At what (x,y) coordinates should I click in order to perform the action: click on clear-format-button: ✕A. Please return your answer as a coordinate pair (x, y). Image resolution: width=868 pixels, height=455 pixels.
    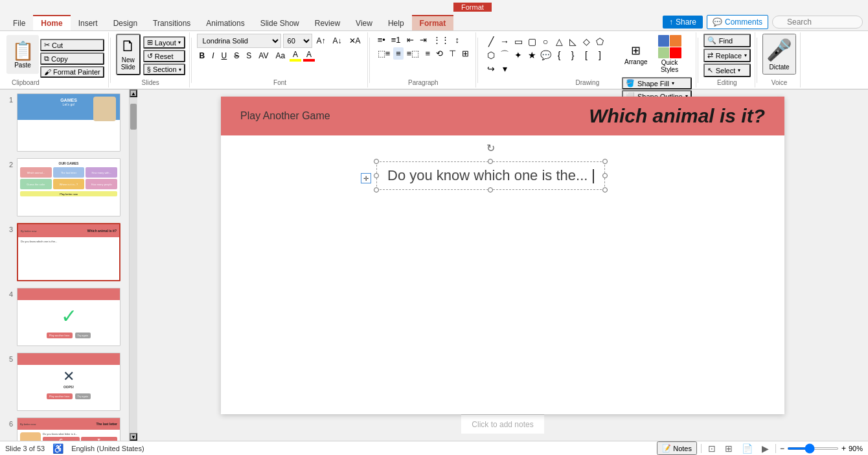
    Looking at the image, I should click on (355, 41).